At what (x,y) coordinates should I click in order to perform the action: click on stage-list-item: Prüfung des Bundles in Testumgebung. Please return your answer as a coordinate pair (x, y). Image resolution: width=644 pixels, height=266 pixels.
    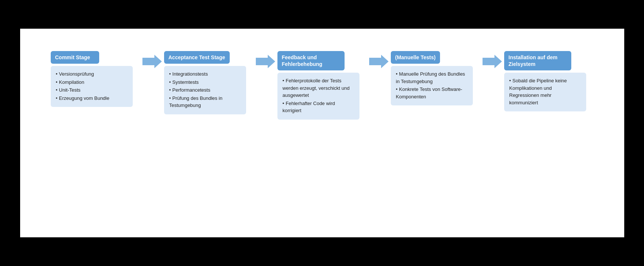
    Looking at the image, I should click on (205, 102).